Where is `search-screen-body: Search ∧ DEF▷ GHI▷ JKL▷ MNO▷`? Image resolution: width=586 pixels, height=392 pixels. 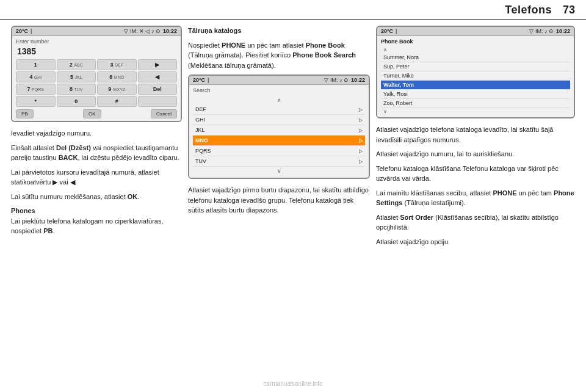 search-screen-body: Search ∧ DEF▷ GHI▷ JKL▷ MNO▷ is located at coordinates (279, 131).